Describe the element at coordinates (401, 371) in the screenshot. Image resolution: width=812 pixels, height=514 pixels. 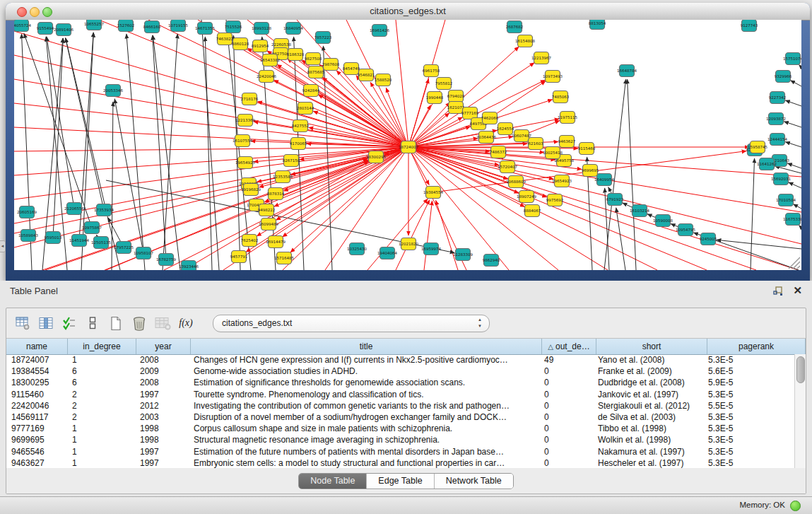
I see `table-row: 1938455462009Genome-wide association stu…` at that location.